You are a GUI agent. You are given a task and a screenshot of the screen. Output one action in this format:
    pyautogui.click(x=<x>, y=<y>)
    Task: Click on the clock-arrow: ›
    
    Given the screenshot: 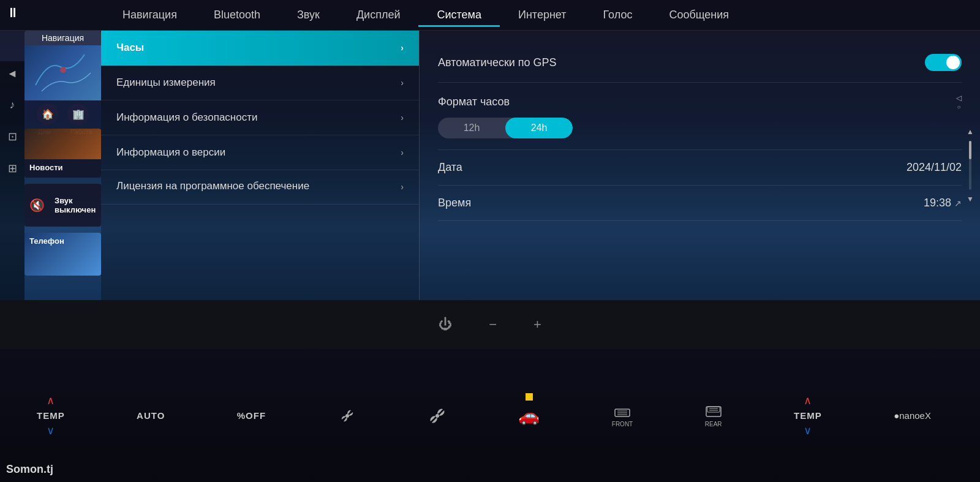 What is the action you would take?
    pyautogui.click(x=402, y=48)
    